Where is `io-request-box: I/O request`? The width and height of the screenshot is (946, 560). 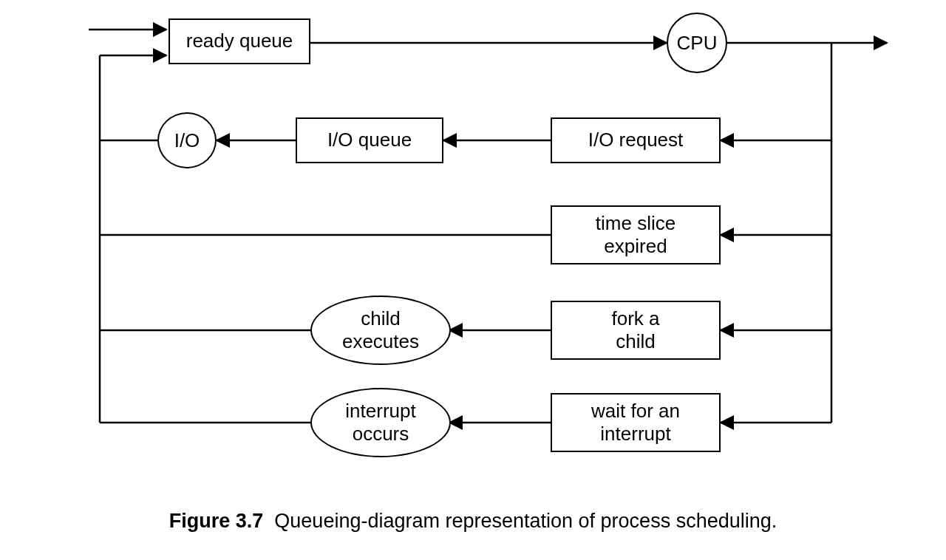 io-request-box: I/O request is located at coordinates (636, 140).